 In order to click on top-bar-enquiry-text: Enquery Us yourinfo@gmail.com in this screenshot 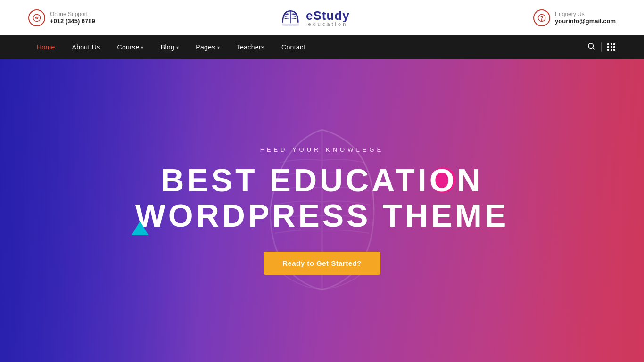, I will do `click(586, 18)`.